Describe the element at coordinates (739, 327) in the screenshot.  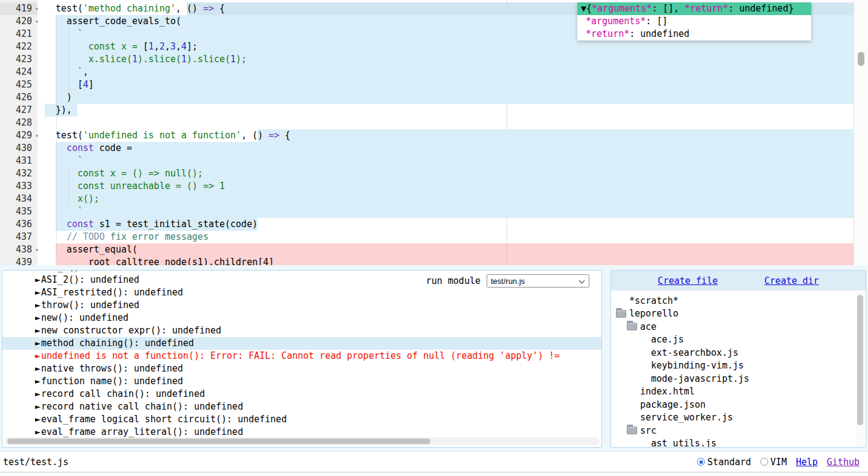
I see `tree-dir-row: ace` at that location.